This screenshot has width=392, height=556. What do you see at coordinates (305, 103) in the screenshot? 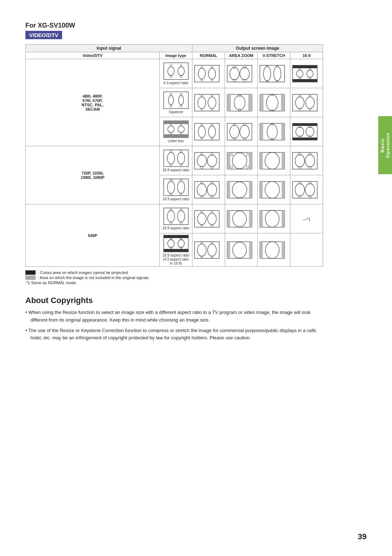
I see `16-9-squeeze-svg` at bounding box center [305, 103].